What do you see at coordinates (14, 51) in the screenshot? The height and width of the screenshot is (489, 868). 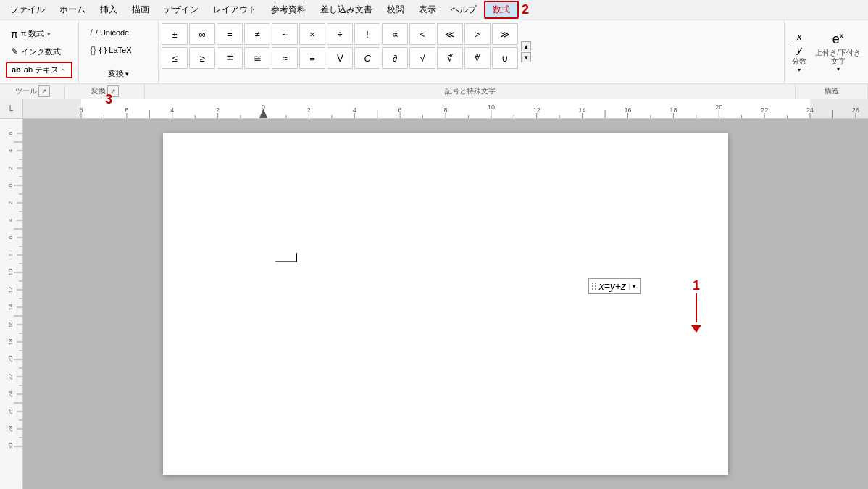 I see `ink-icon: ✎` at bounding box center [14, 51].